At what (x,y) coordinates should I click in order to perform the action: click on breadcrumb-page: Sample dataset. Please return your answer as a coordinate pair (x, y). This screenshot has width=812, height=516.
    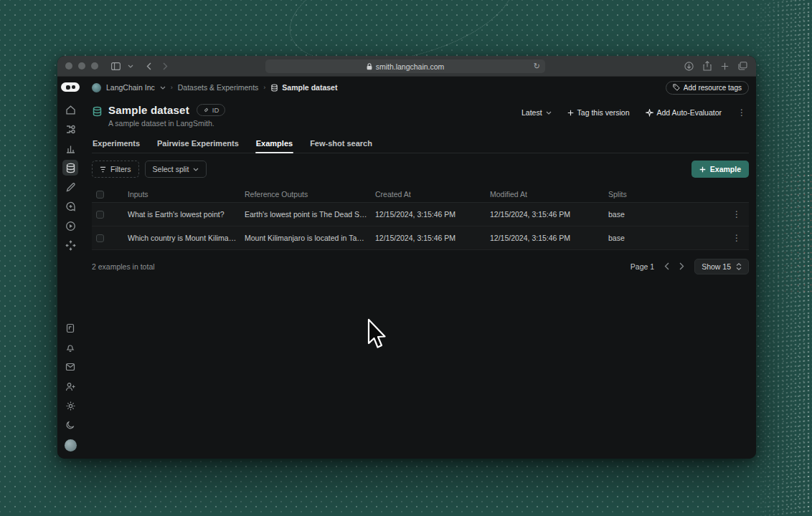
    Looking at the image, I should click on (304, 87).